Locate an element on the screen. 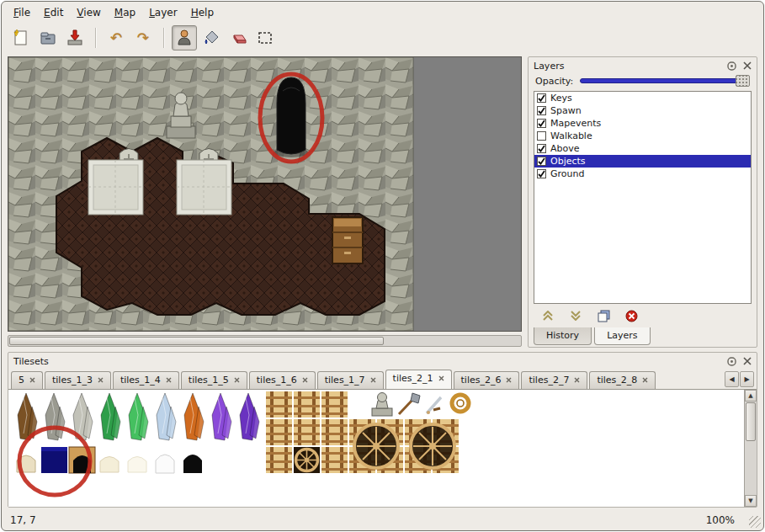 The width and height of the screenshot is (765, 532). menubar: File Edit View Map Layer Help is located at coordinates (382, 12).